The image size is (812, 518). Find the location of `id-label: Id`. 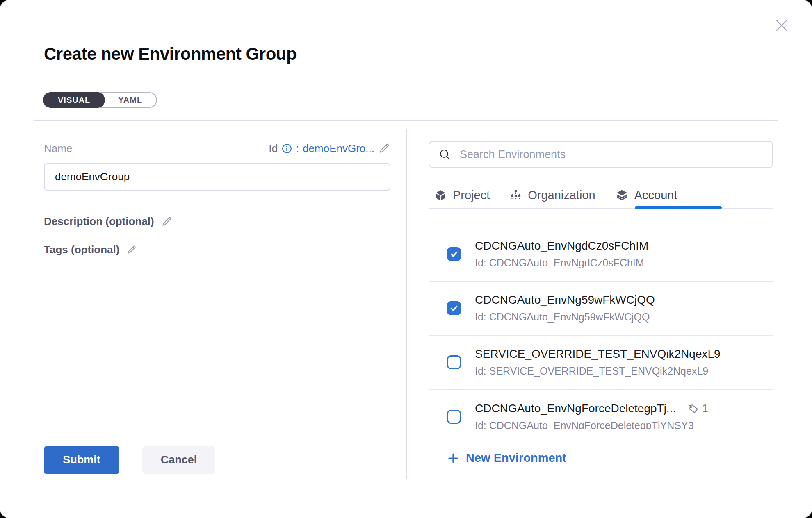

id-label: Id is located at coordinates (273, 148).